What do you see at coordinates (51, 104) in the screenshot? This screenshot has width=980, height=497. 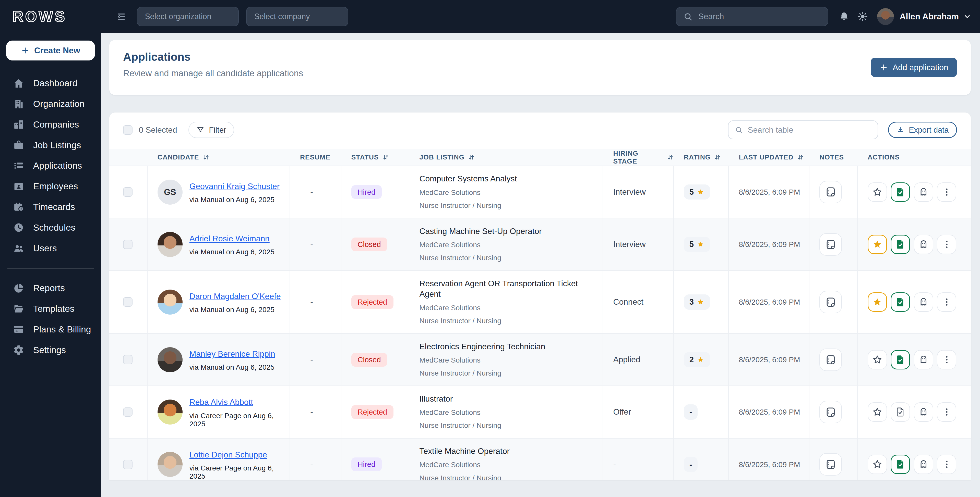 I see `sidebar-item-organization: Organization` at bounding box center [51, 104].